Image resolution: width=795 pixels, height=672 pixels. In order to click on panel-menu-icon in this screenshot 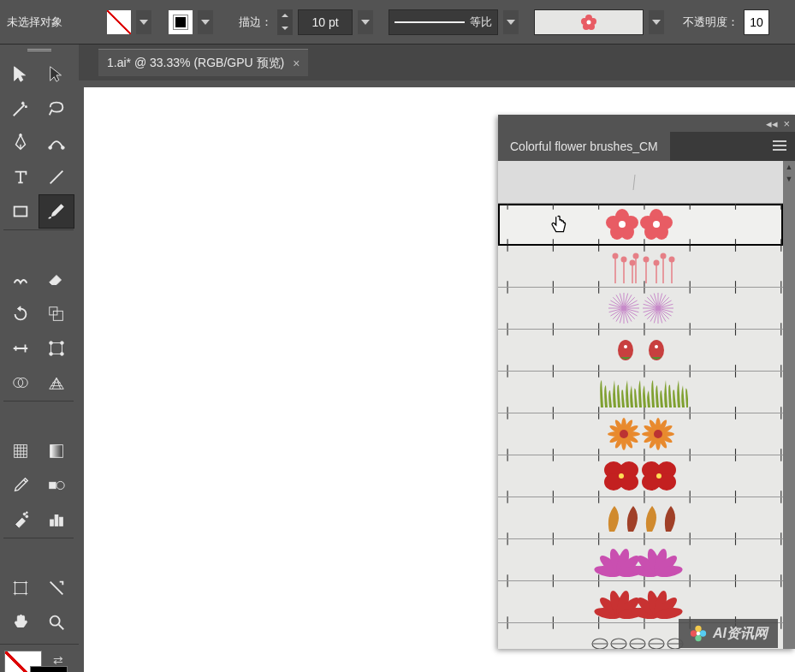, I will do `click(780, 146)`.